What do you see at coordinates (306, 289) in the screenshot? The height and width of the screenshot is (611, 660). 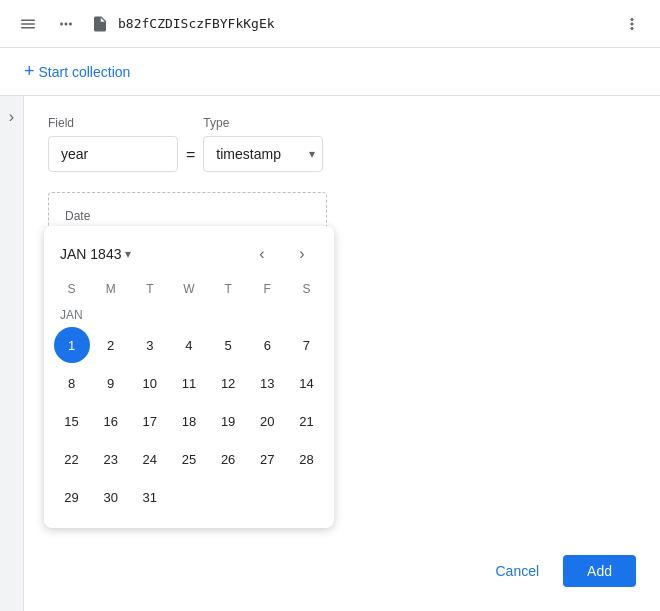 I see `weekday-sat: S` at bounding box center [306, 289].